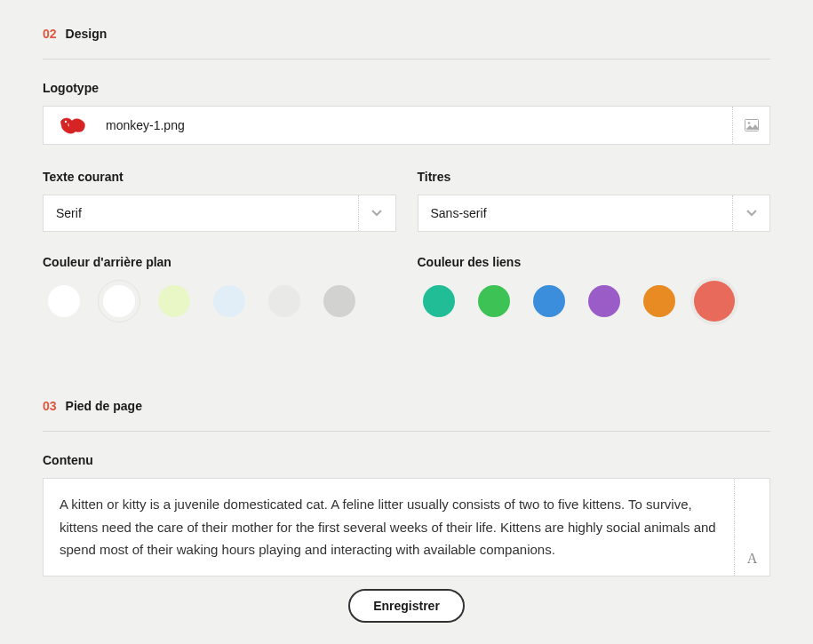 The width and height of the screenshot is (813, 644). What do you see at coordinates (201, 213) in the screenshot?
I see `body-font-value: Serif` at bounding box center [201, 213].